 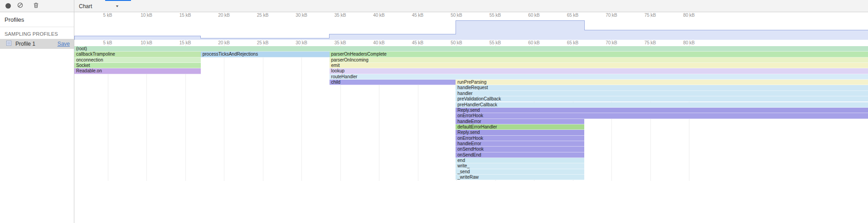 What do you see at coordinates (662, 105) in the screenshot?
I see `flame-frame: preHandlerCallback` at bounding box center [662, 105].